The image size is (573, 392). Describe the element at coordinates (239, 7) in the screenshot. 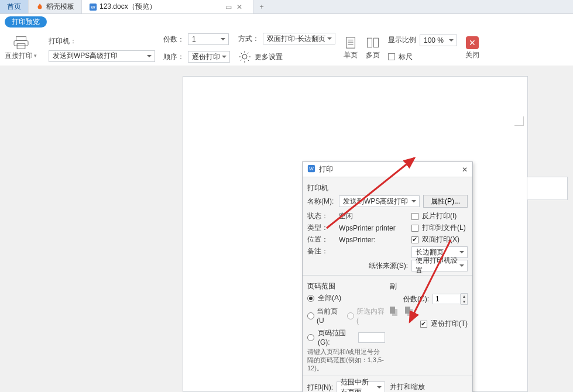

I see `tab-close-icon: ✕` at that location.